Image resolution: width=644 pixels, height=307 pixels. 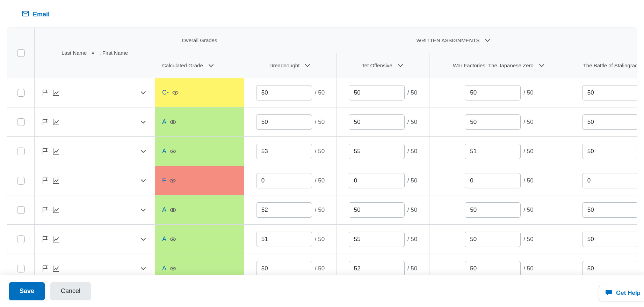 I want to click on calculated-grade-cell: F, so click(x=200, y=181).